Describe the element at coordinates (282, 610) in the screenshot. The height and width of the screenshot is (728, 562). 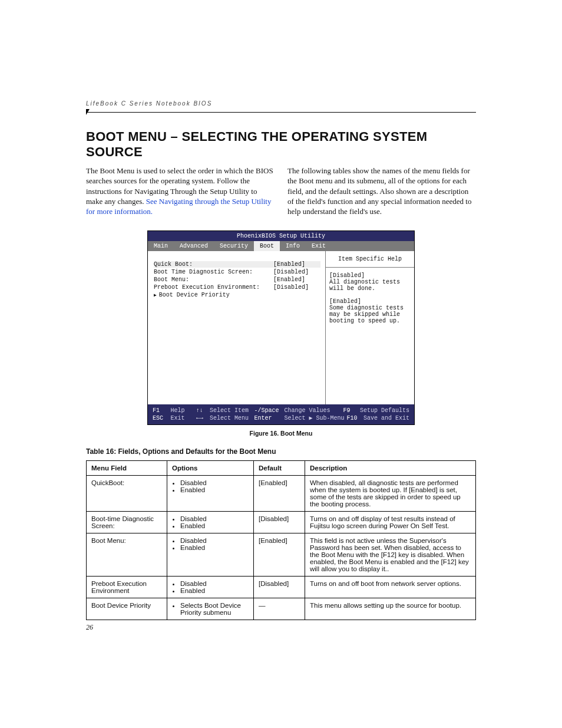
I see `table-row: Boot Device PrioritySelects Boot Device …` at that location.